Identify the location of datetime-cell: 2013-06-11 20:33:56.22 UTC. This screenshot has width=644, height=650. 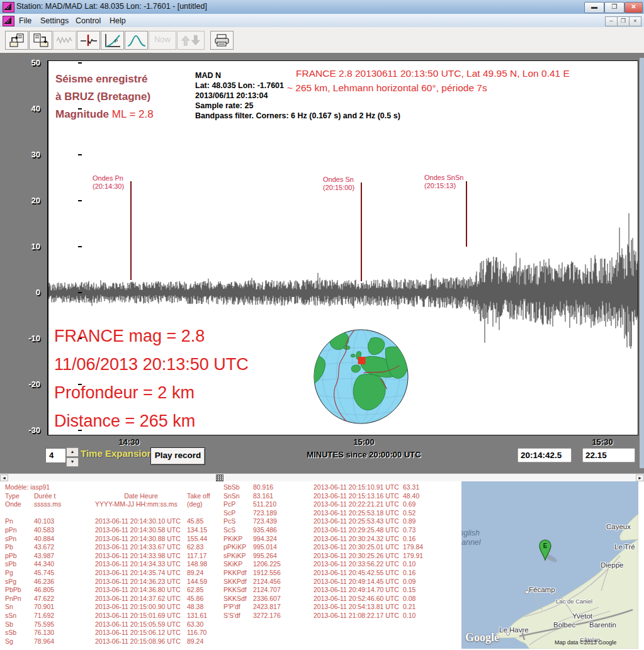
(358, 564).